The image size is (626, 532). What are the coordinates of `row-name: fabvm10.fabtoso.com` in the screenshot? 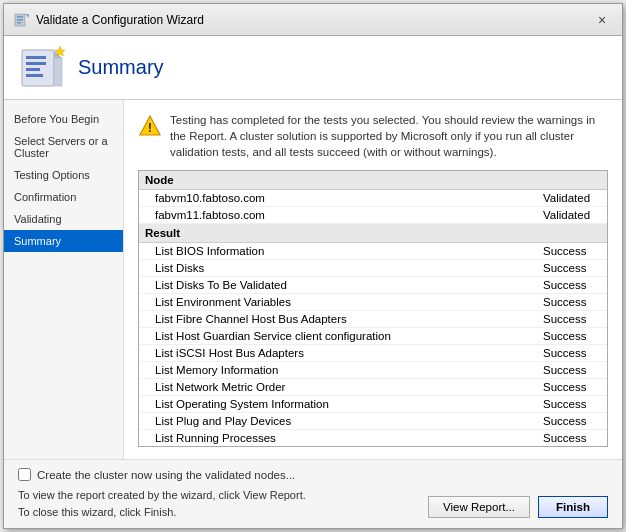 It's located at (333, 198).